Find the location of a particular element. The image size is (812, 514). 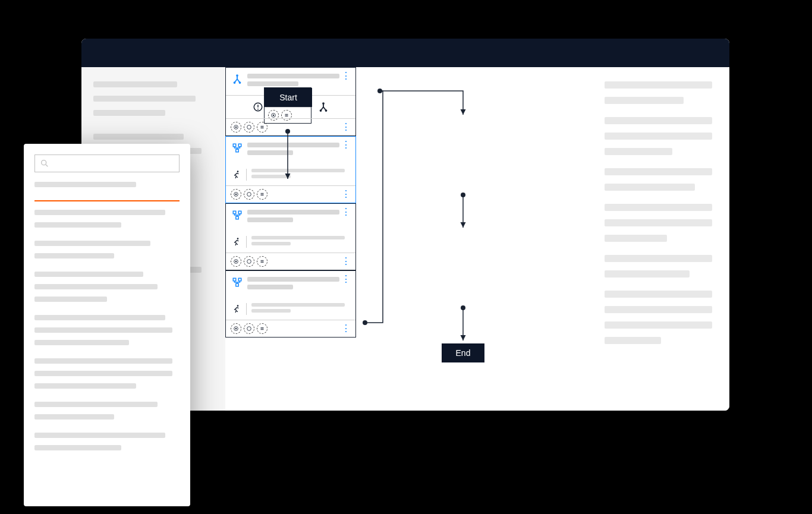

search-input is located at coordinates (107, 163).